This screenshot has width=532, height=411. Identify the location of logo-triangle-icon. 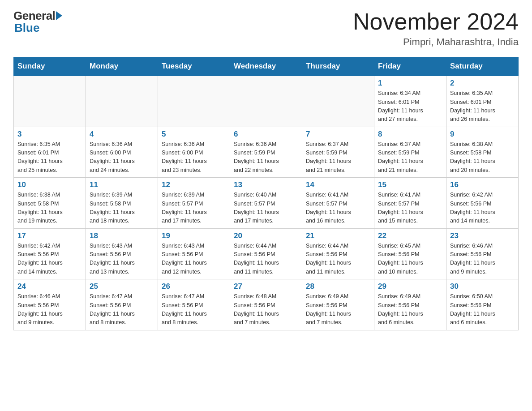
(59, 16).